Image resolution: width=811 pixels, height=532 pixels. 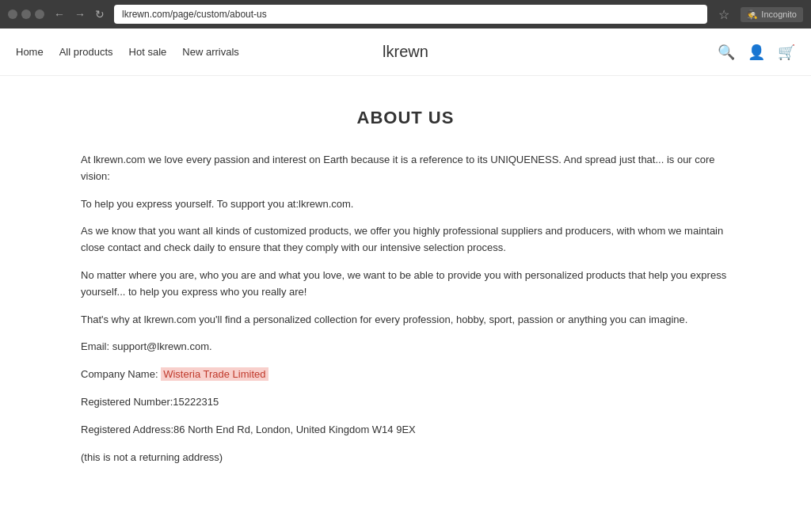 I want to click on forward-button: →, so click(x=80, y=14).